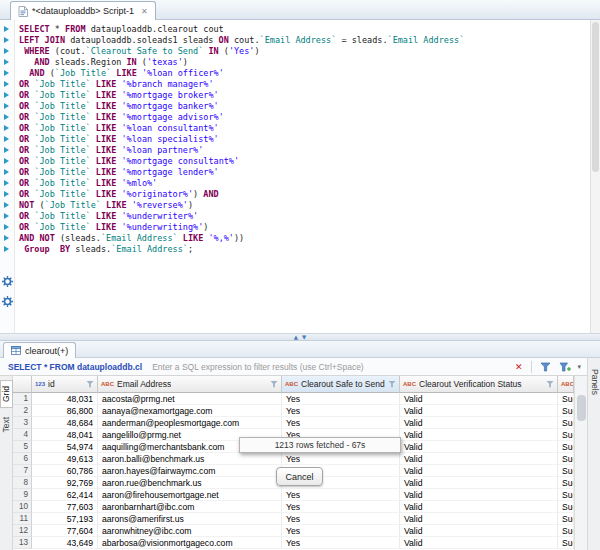 The image size is (600, 550). What do you see at coordinates (22, 519) in the screenshot?
I see `row-number: 11` at bounding box center [22, 519].